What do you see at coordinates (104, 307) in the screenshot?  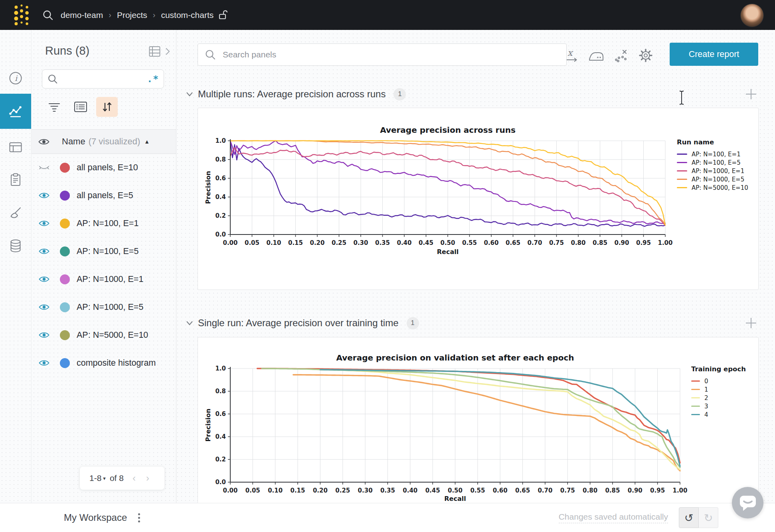 I see `run-row: AP: N=1000, E=5` at bounding box center [104, 307].